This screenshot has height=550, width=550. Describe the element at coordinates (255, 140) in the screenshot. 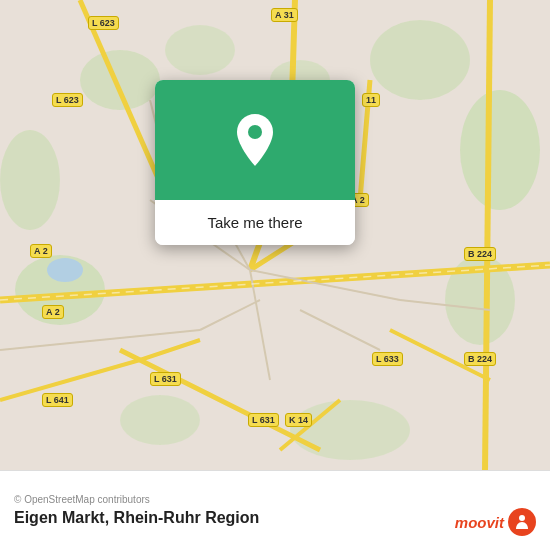

I see `popup-green-area` at that location.